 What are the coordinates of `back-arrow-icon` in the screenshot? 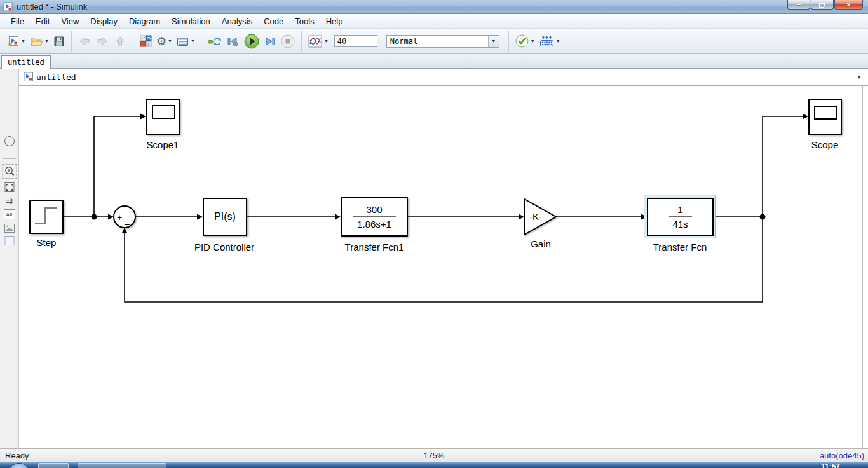 It's located at (85, 41).